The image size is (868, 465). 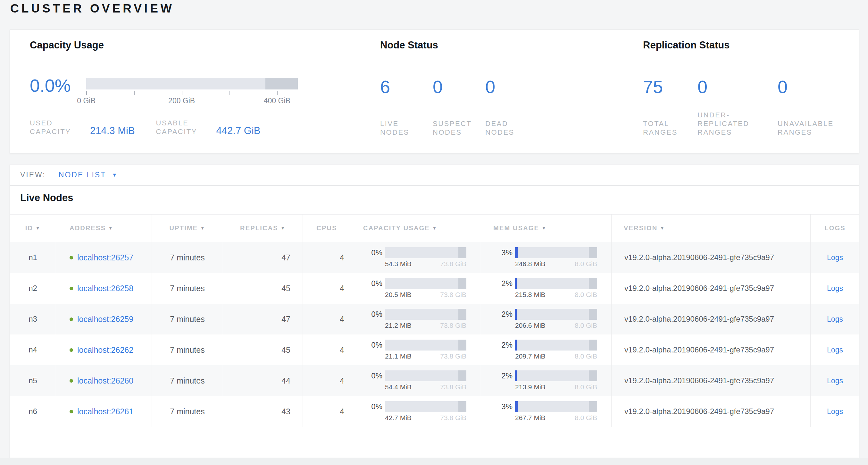 I want to click on node-address-link: localhost:26257, so click(x=105, y=258).